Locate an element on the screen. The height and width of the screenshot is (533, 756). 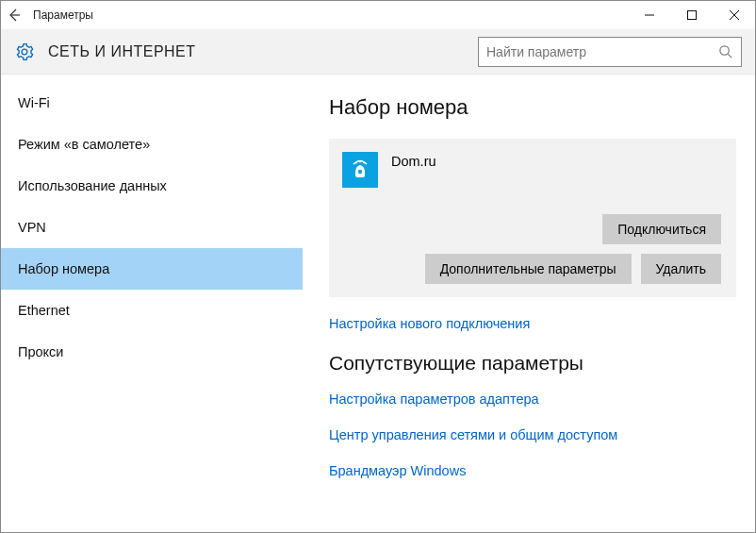
sidebar-item-ethernet: Ethernet is located at coordinates (152, 310).